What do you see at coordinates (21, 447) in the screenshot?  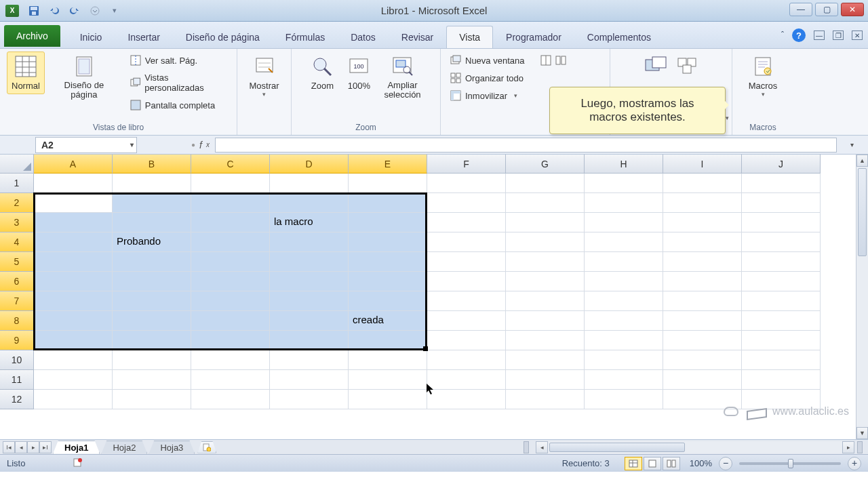 I see `tab-nav-prev: ◂` at bounding box center [21, 447].